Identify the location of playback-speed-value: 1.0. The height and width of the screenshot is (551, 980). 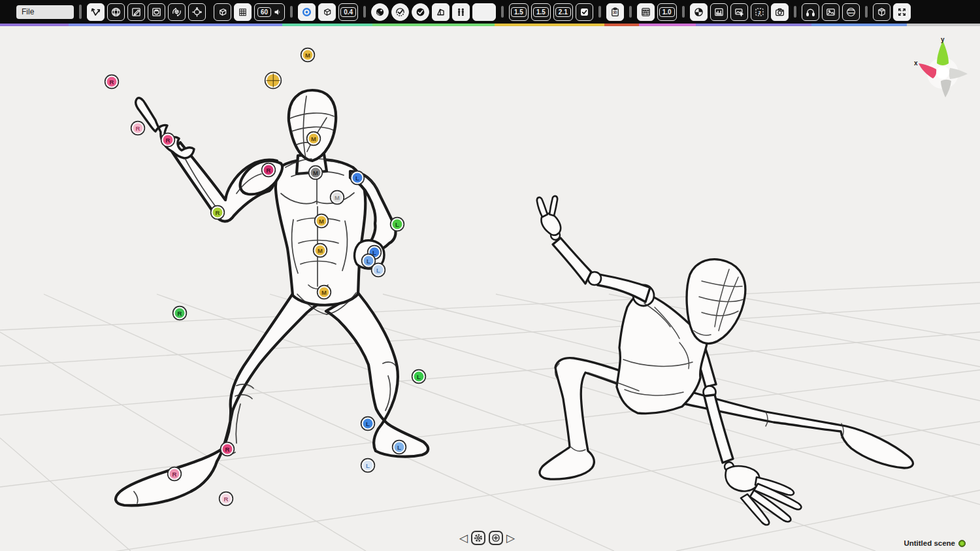
(667, 12).